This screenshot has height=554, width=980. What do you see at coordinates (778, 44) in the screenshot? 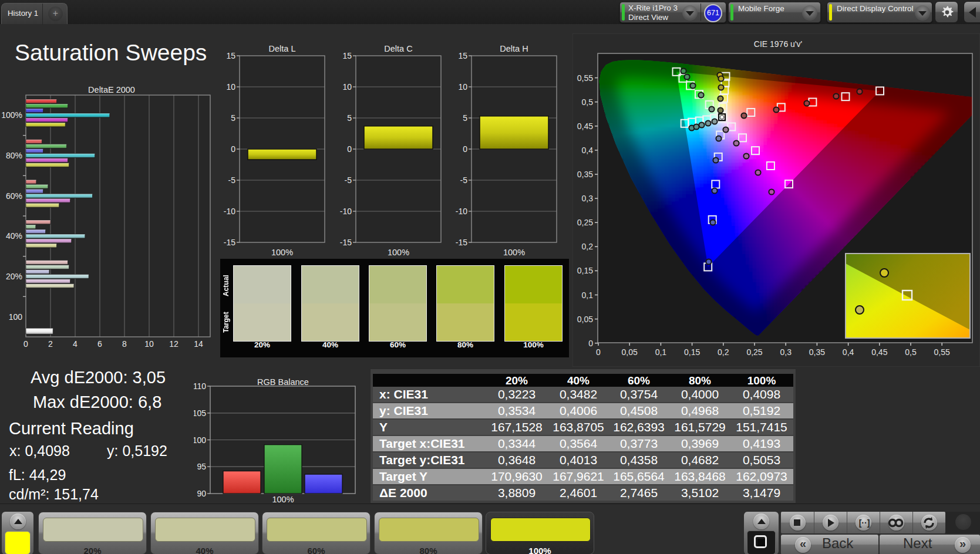
I see `svg-text: CIE 1976 u'v'` at bounding box center [778, 44].